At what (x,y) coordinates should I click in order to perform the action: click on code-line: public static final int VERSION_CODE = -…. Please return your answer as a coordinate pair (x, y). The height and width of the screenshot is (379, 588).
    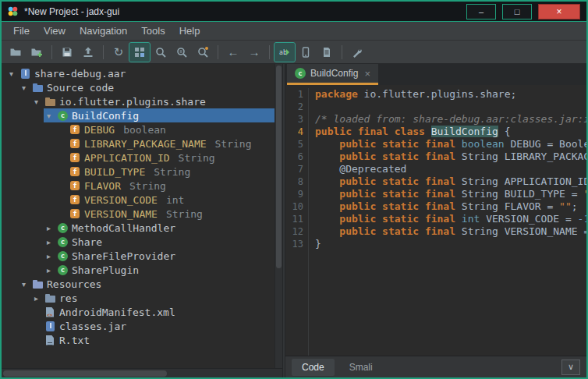
    Looking at the image, I should click on (451, 219).